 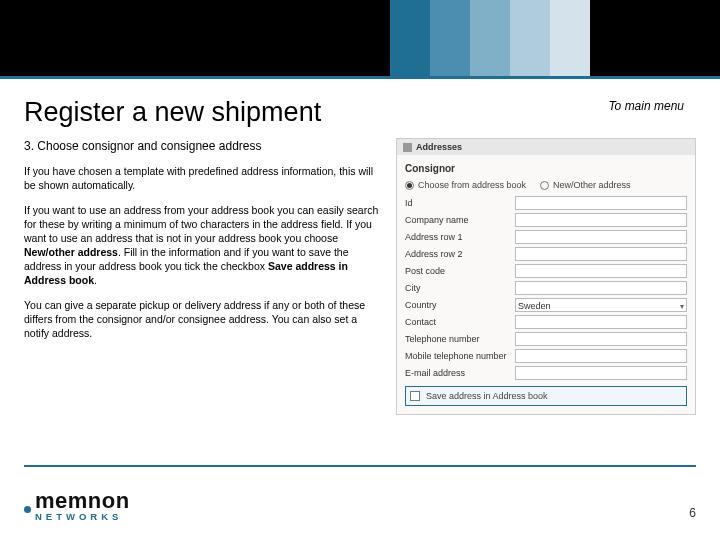 What do you see at coordinates (77, 505) in the screenshot?
I see `brand-footer: memnon NETWORKS` at bounding box center [77, 505].